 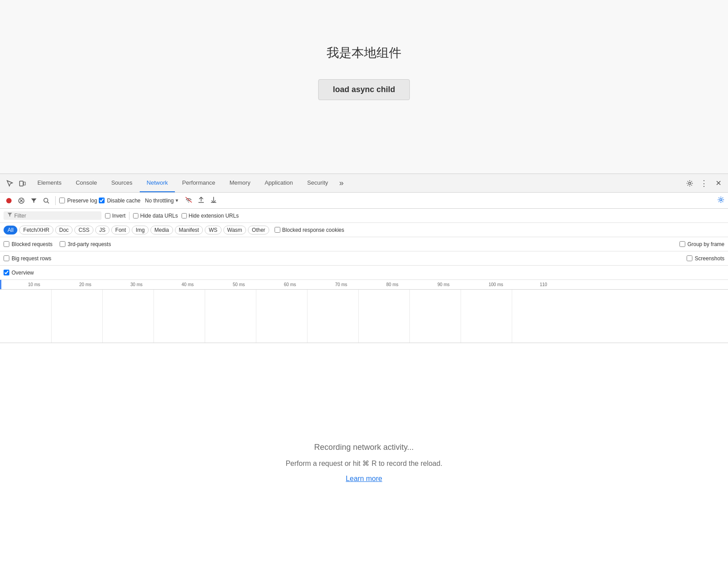 What do you see at coordinates (364, 183) in the screenshot?
I see `devtools-tab-bar: Elements Console Sources Network Perform…` at bounding box center [364, 183].